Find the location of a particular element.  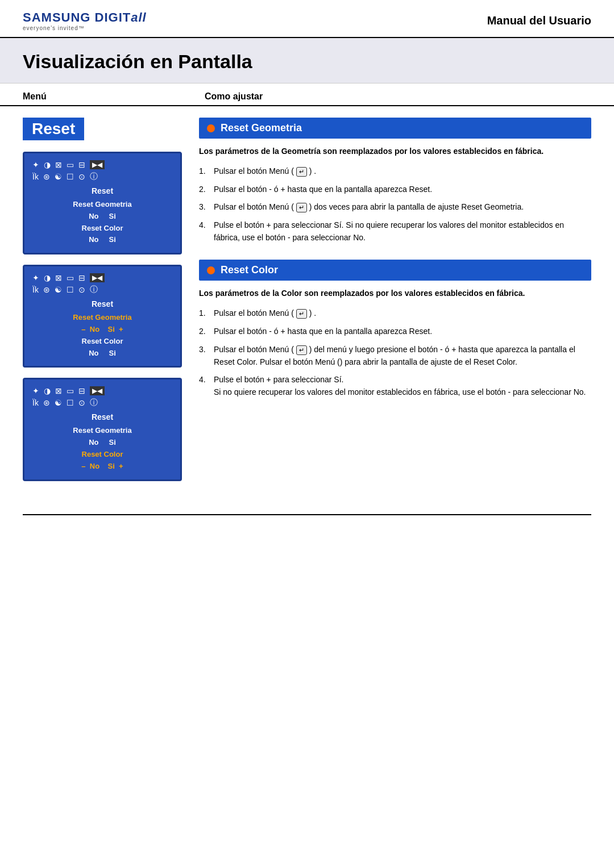

enter-key-icon2: ↵ is located at coordinates (301, 208).